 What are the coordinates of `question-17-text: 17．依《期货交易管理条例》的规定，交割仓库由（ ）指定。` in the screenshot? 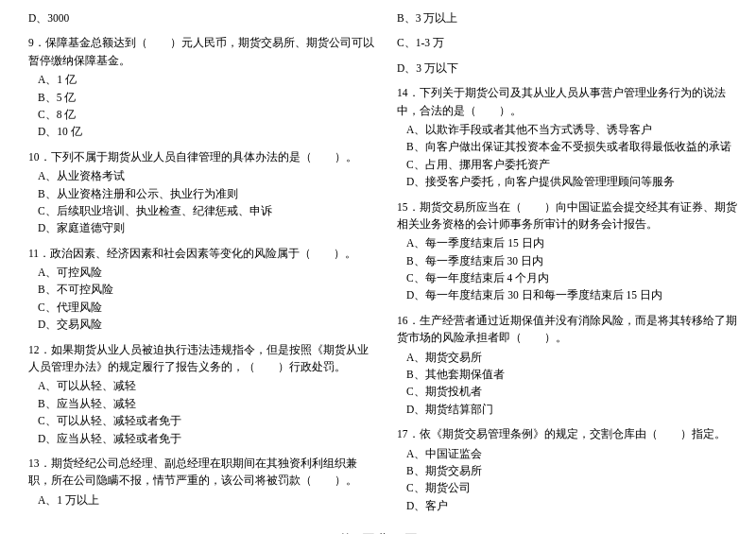 It's located at (572, 434).